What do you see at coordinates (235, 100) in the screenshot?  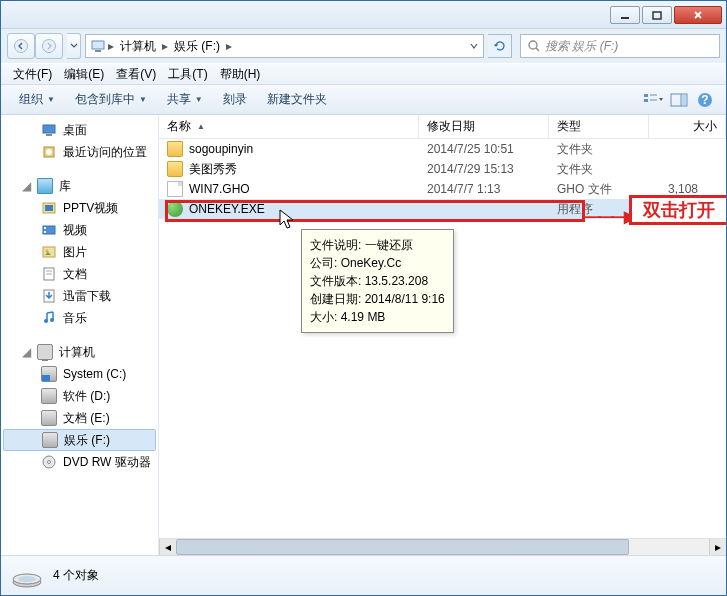 I see `tb-burn: 刻录` at bounding box center [235, 100].